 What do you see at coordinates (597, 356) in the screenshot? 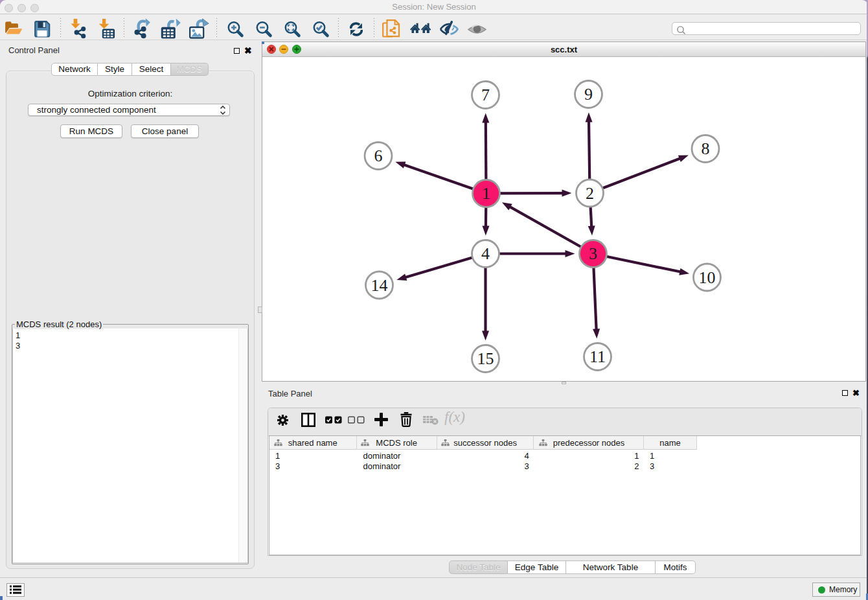
I see `svg-text: 11` at bounding box center [597, 356].